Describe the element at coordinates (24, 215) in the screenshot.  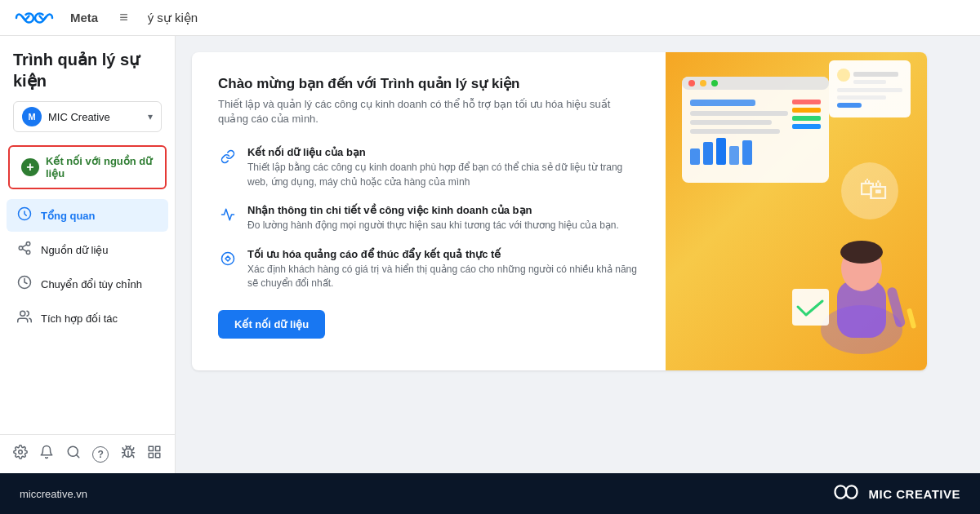
I see `overview-icon` at that location.